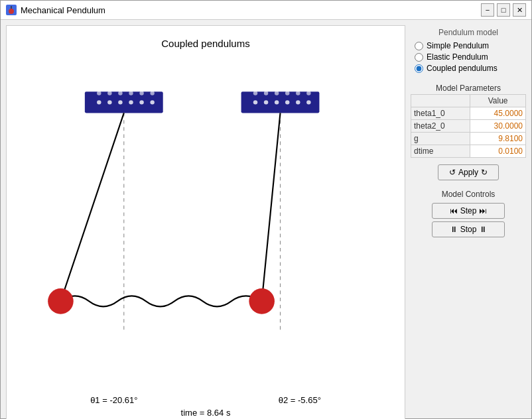 Image resolution: width=532 pixels, height=419 pixels. Describe the element at coordinates (440, 114) in the screenshot. I see `param-theta1-label: theta1_0` at that location.